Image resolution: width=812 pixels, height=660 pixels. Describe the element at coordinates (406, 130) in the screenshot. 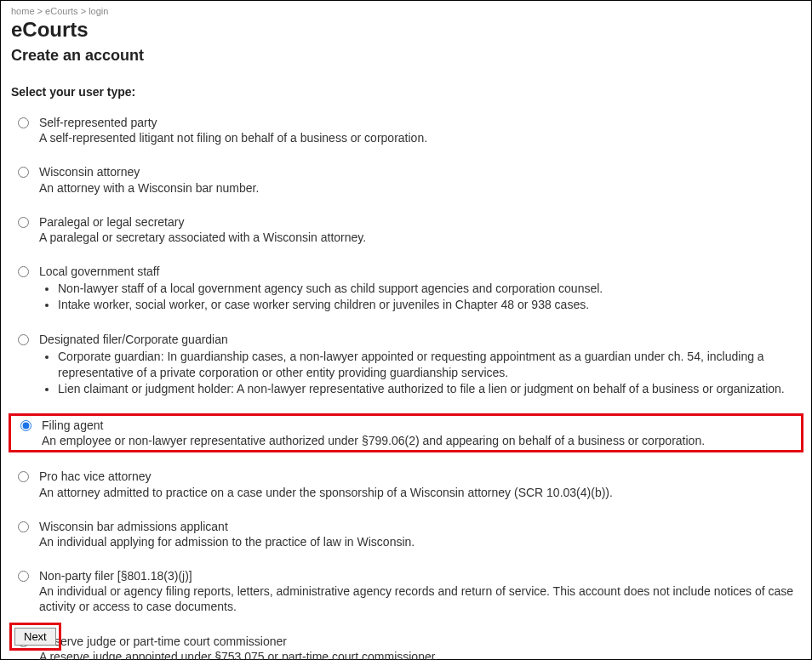

I see `user-type-option: Self-represented partyA self-represented…` at that location.